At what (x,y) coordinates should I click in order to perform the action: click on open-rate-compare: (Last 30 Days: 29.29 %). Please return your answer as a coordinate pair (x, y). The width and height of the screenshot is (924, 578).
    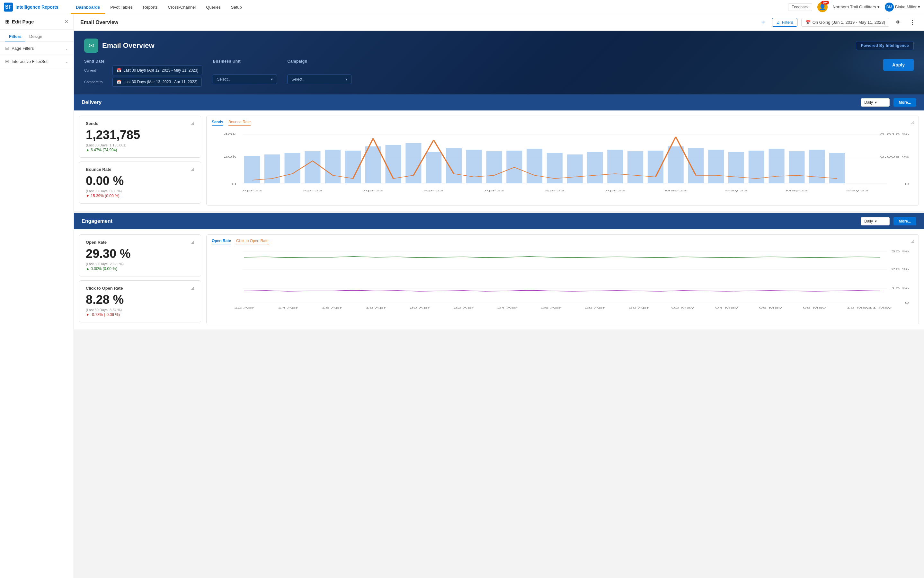
    Looking at the image, I should click on (140, 264).